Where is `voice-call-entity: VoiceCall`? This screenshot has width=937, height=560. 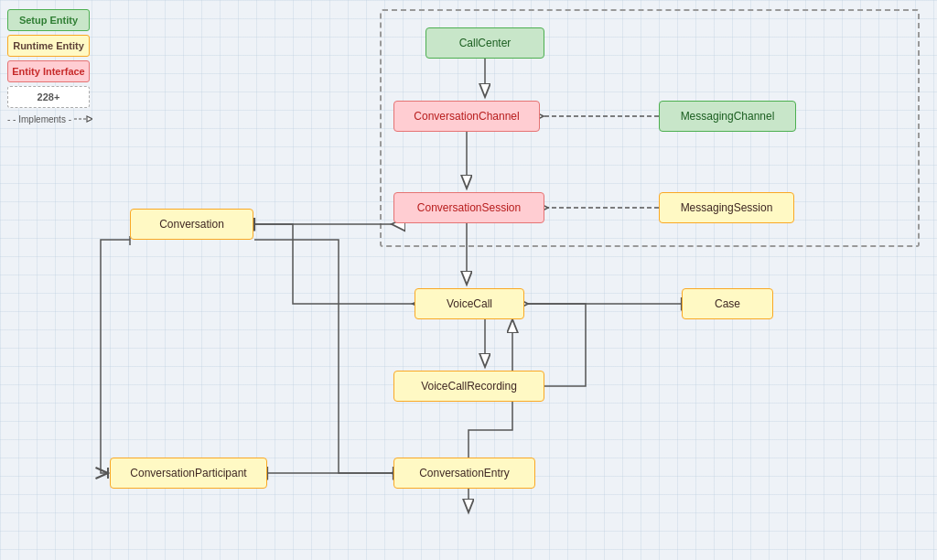 voice-call-entity: VoiceCall is located at coordinates (469, 304).